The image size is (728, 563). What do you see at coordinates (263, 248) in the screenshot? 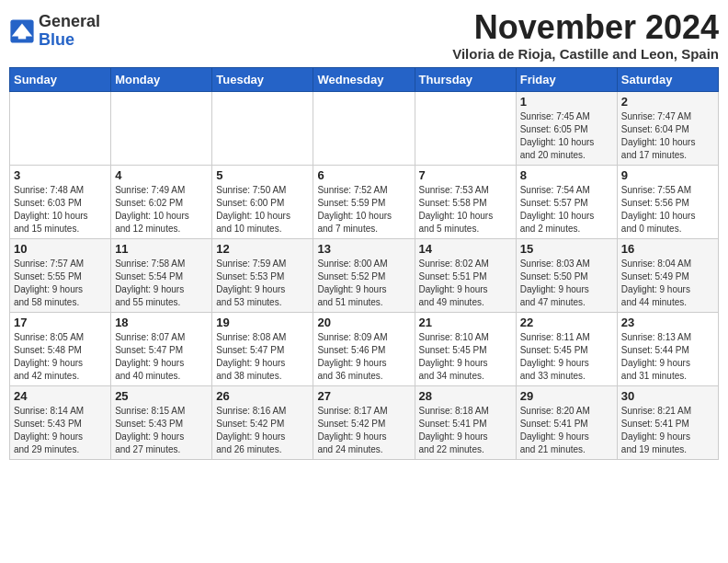
I see `day-number: 12` at bounding box center [263, 248].